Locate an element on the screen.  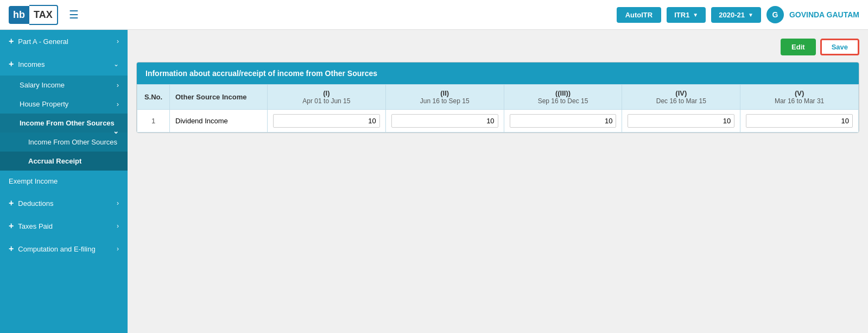
itr1-label: ITR1 is located at coordinates (682, 15).